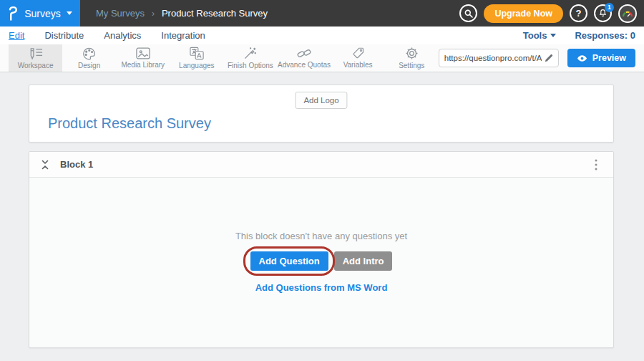  I want to click on toolbar-item-design: Design, so click(89, 58).